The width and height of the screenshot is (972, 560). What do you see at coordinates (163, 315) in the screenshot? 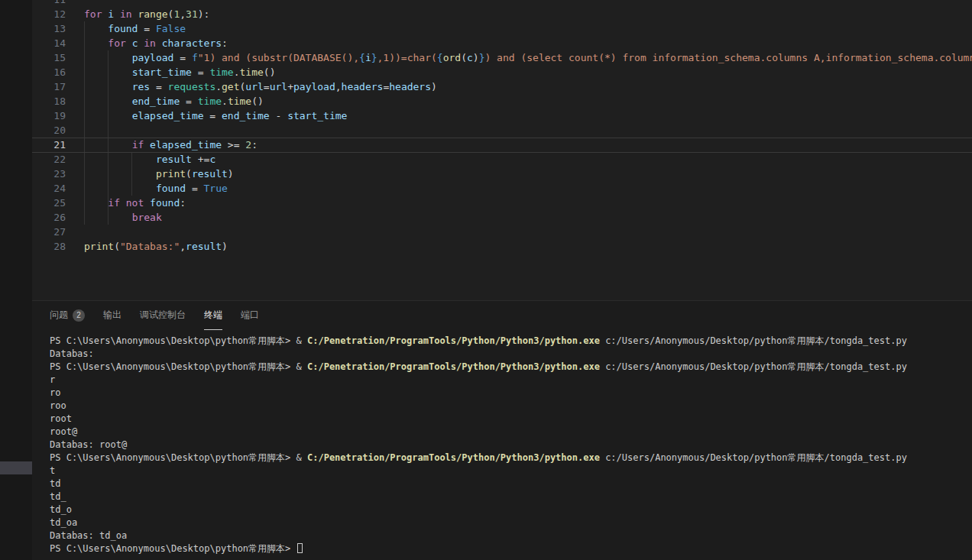
I see `tab-label: 调试控制台` at bounding box center [163, 315].